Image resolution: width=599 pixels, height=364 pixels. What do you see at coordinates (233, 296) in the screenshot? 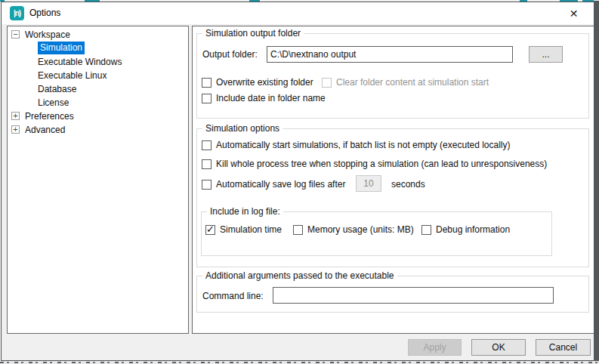
I see `command-line-label: Command line:` at bounding box center [233, 296].